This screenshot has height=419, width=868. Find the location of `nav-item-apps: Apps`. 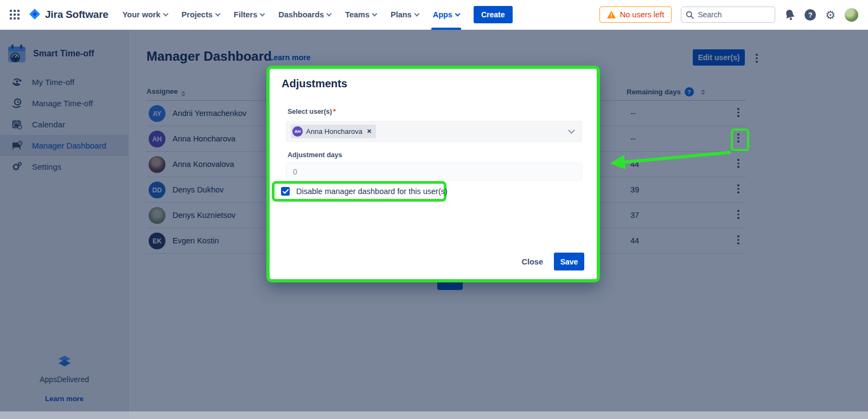

nav-item-apps: Apps is located at coordinates (446, 15).